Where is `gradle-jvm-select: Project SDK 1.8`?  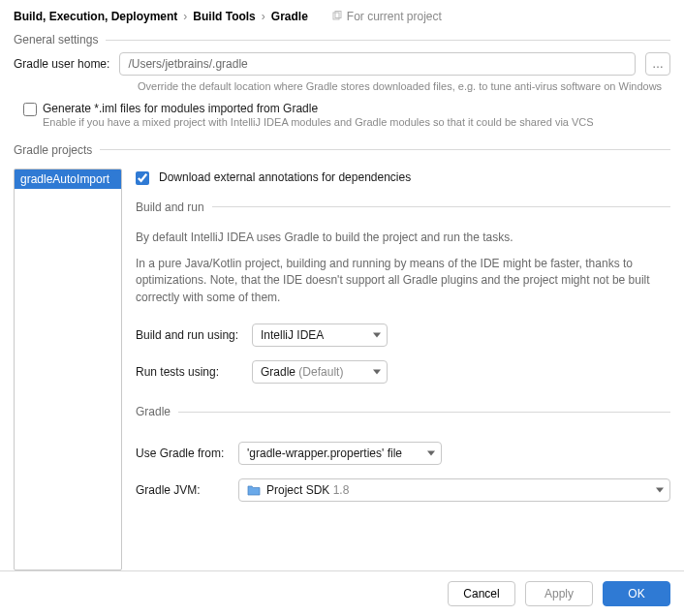 gradle-jvm-select: Project SDK 1.8 is located at coordinates (454, 490).